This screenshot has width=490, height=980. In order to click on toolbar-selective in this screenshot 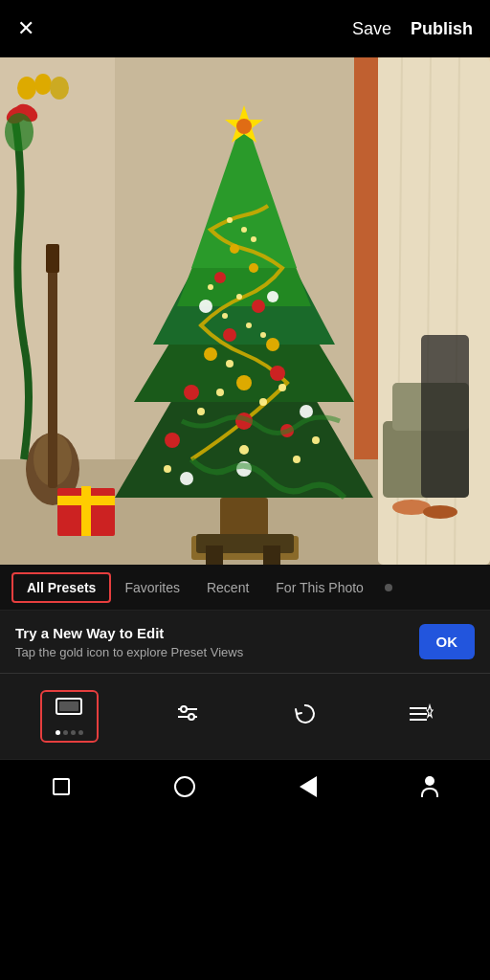, I will do `click(421, 717)`.